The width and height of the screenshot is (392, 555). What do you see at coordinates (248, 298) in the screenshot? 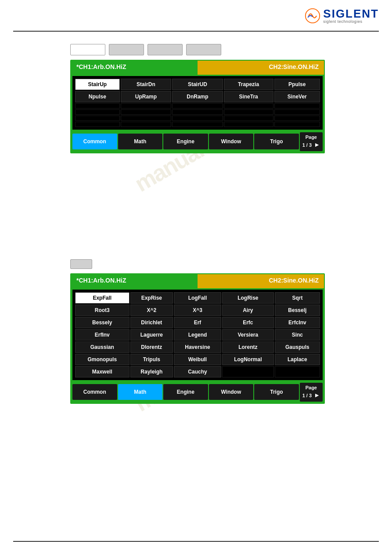
I see `func-cell-2-0-3: LogRise` at bounding box center [248, 298].